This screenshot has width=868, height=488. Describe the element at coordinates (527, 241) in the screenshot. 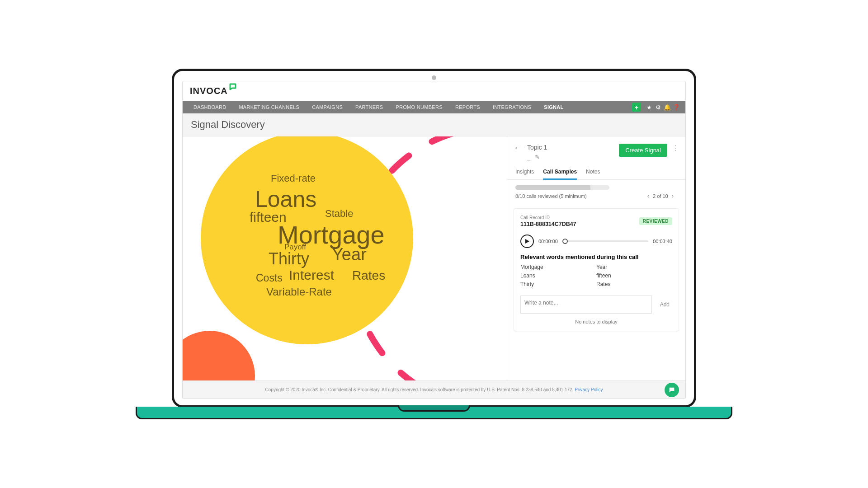

I see `play-button` at that location.